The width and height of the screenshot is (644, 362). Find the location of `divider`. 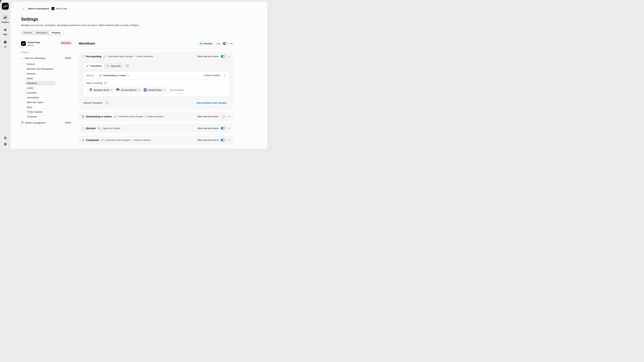

divider is located at coordinates (156, 48).